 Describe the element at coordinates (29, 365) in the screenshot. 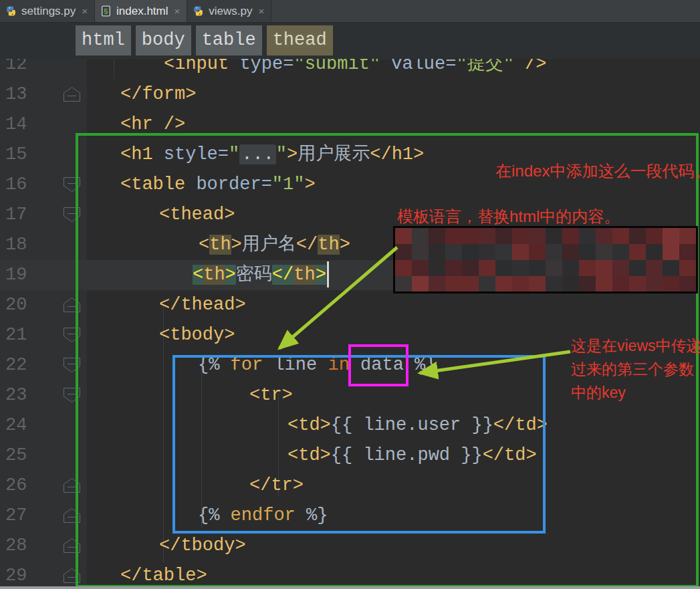

I see `line-number: 22` at that location.